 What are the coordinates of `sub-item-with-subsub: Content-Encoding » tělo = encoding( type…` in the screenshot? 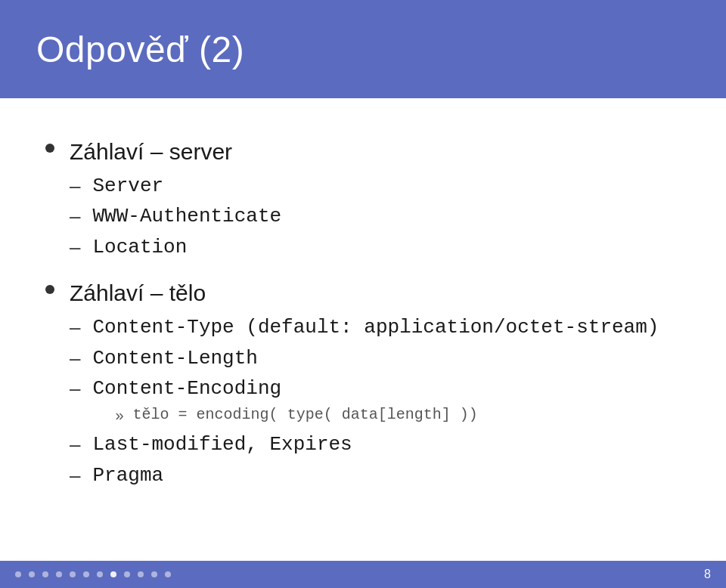 It's located at (284, 401).